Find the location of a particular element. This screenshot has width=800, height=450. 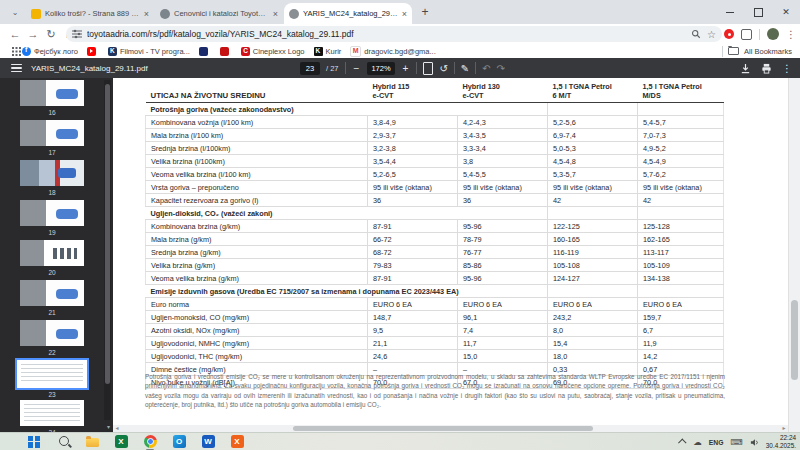

print-icon is located at coordinates (766, 68).